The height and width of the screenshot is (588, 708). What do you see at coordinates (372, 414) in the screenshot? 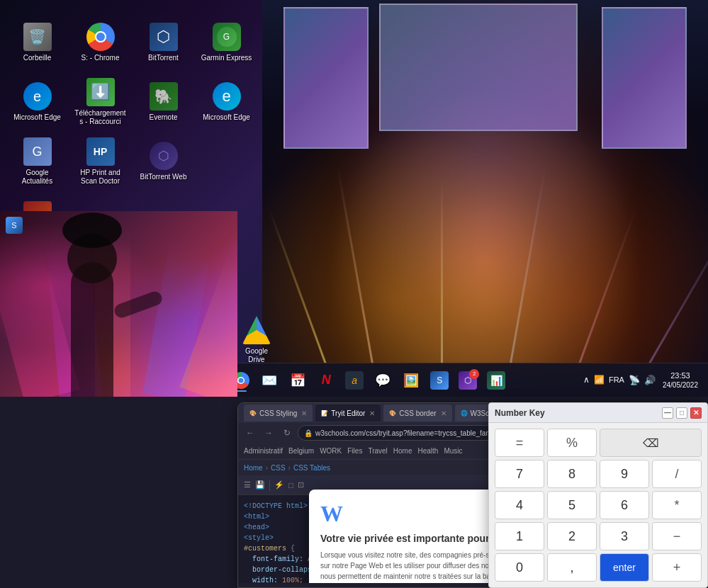
I see `tab-close-2: ✕` at bounding box center [372, 414].